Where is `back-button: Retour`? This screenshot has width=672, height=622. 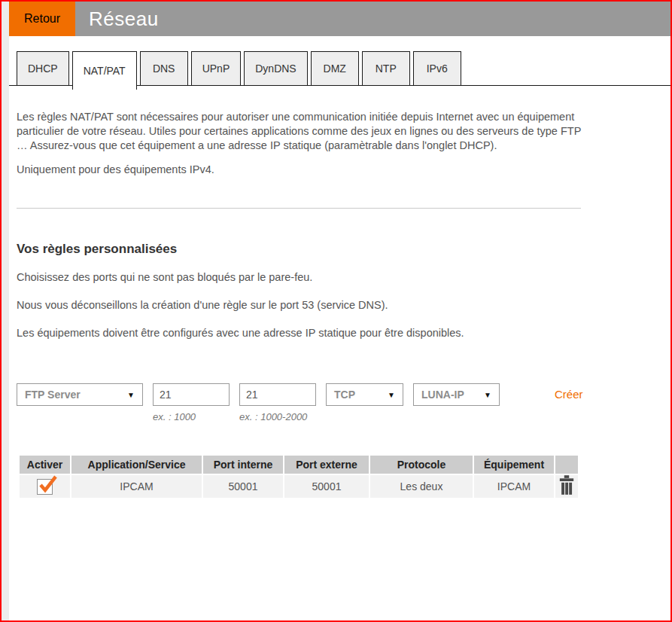 back-button: Retour is located at coordinates (42, 19).